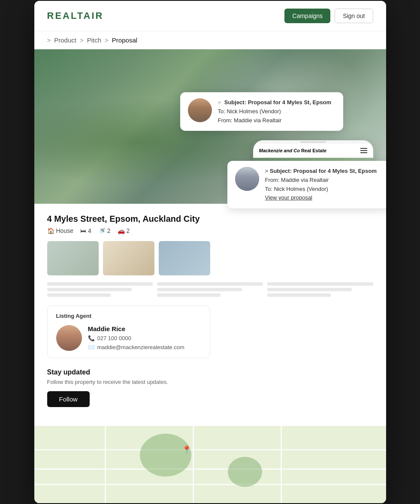 The width and height of the screenshot is (420, 504). Describe the element at coordinates (321, 190) in the screenshot. I see `email-to-2: To: Nick Holmes (Vendor)` at that location.